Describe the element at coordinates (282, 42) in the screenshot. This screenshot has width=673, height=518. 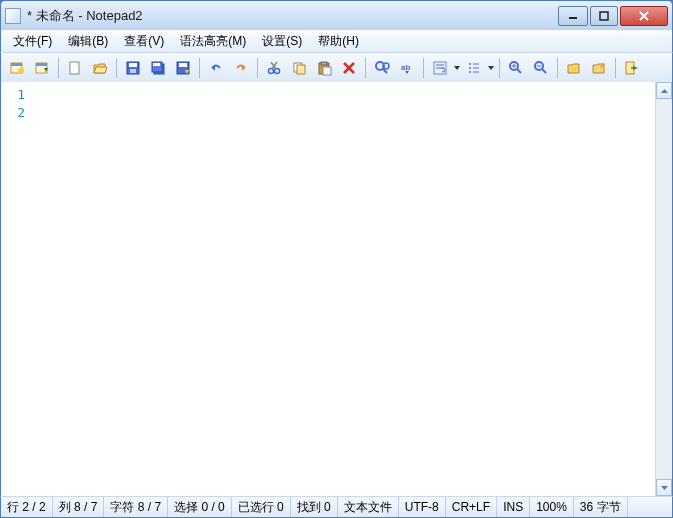
I see `menu-settings: 设置(S)` at that location.